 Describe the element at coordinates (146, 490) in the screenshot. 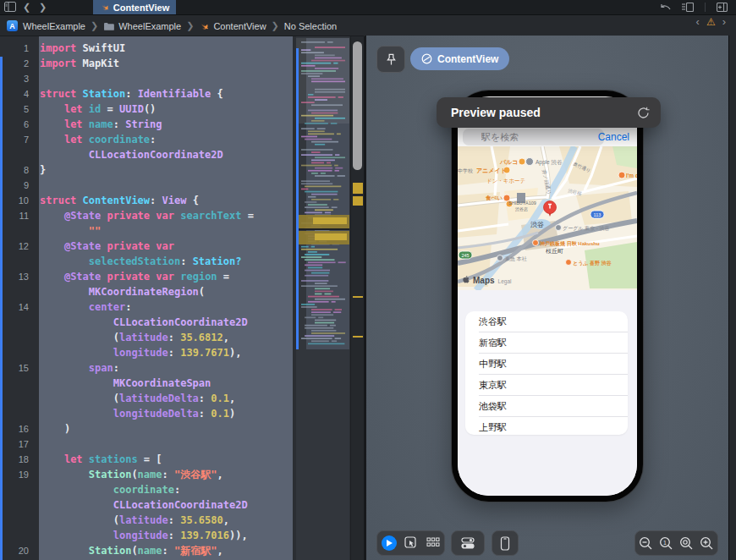

I see `code-row: coordinate:` at that location.